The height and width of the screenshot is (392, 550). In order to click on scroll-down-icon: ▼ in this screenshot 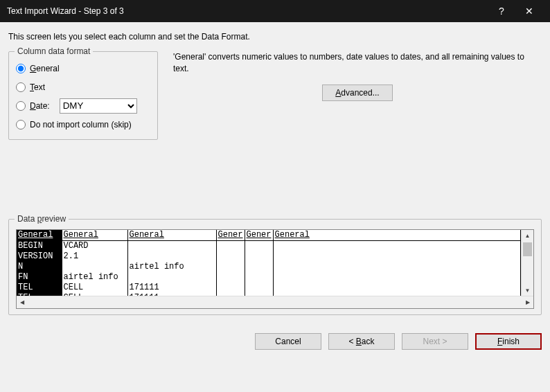, I will do `click(528, 290)`.